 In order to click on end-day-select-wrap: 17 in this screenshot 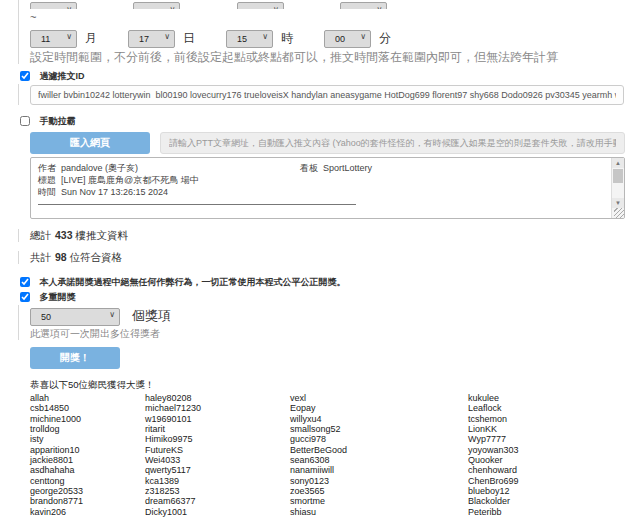, I will do `click(152, 38)`.